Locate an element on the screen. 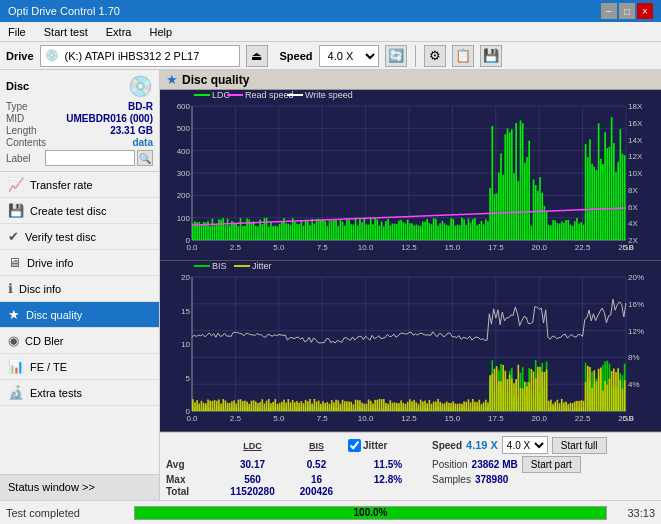  menu-help: Help is located at coordinates (160, 32).